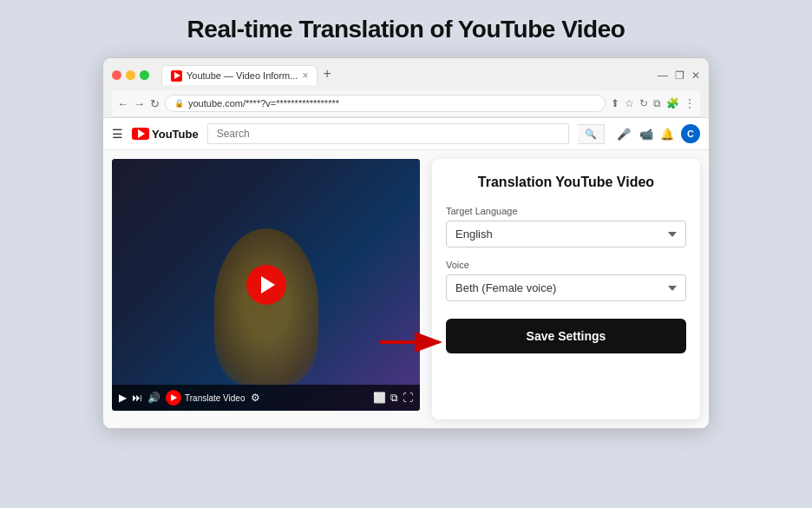  Describe the element at coordinates (624, 134) in the screenshot. I see `mic-icon: 🎤` at that location.